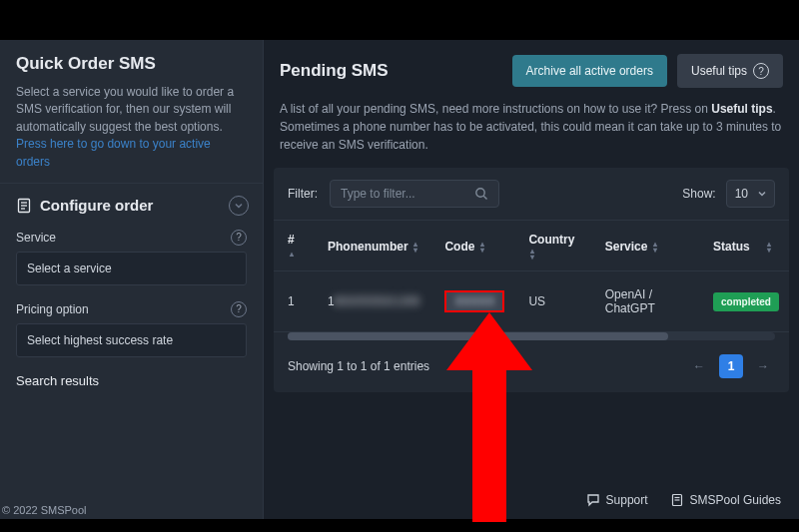 The image size is (799, 532). What do you see at coordinates (731, 366) in the screenshot?
I see `pagination: ← 1 →` at bounding box center [731, 366].